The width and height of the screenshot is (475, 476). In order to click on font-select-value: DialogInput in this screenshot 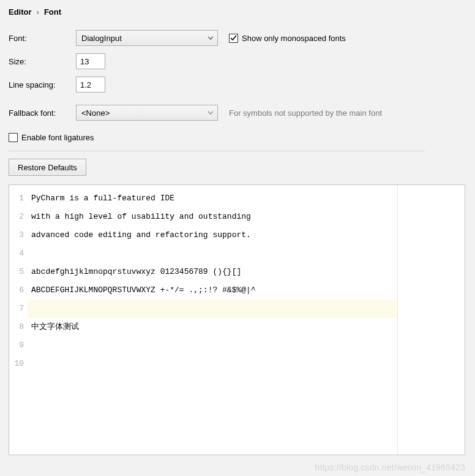, I will do `click(102, 38)`.